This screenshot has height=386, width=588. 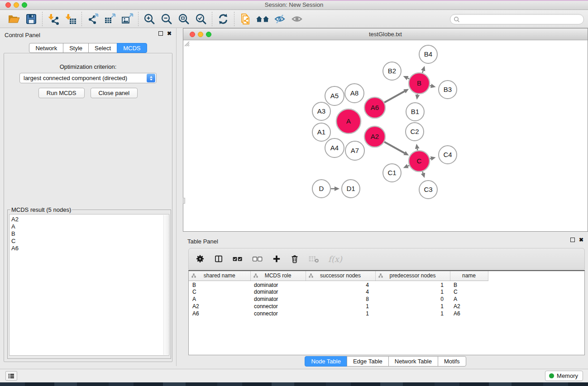 I want to click on close-panel-button: Close panel, so click(x=114, y=93).